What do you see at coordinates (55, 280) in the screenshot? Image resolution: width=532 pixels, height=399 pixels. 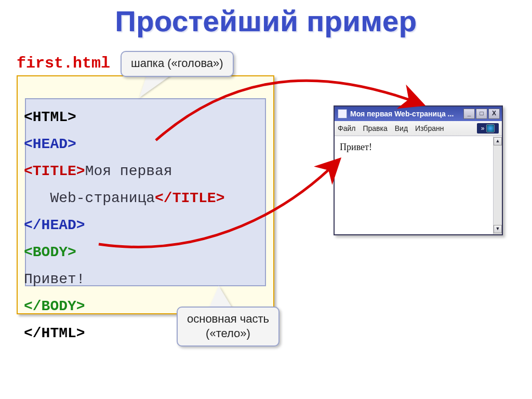 I see `body-text: Привет!` at bounding box center [55, 280].